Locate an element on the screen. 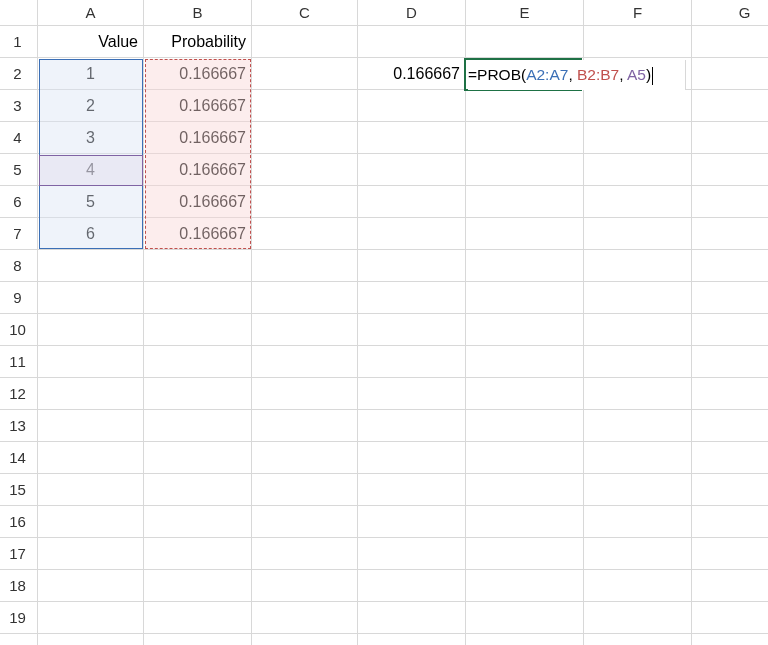  cell-E10 is located at coordinates (525, 330).